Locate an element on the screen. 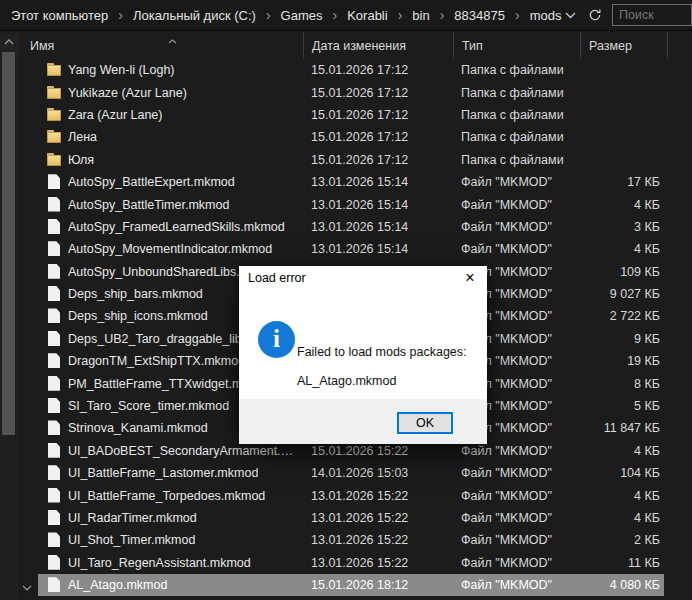  file-size: 104 КБ is located at coordinates (624, 473).